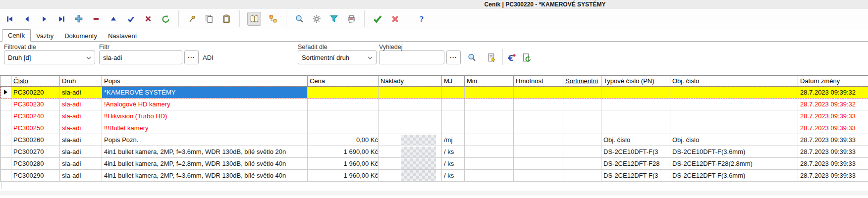  What do you see at coordinates (299, 19) in the screenshot?
I see `search-icon` at bounding box center [299, 19].